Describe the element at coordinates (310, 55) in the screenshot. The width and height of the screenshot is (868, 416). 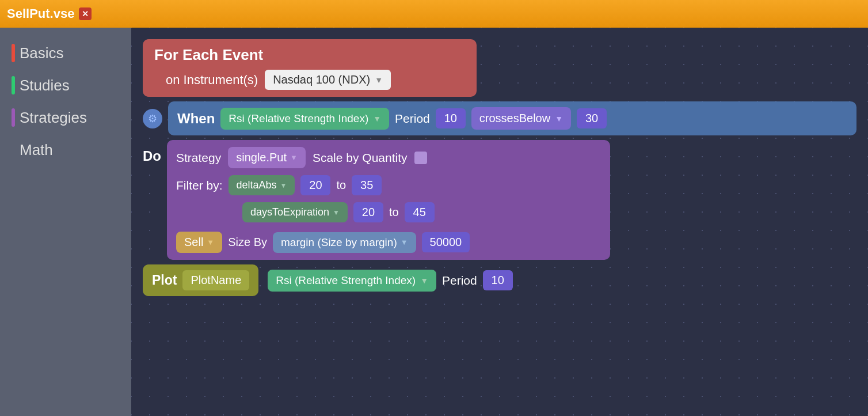
I see `for-each-title: For Each Event` at that location.